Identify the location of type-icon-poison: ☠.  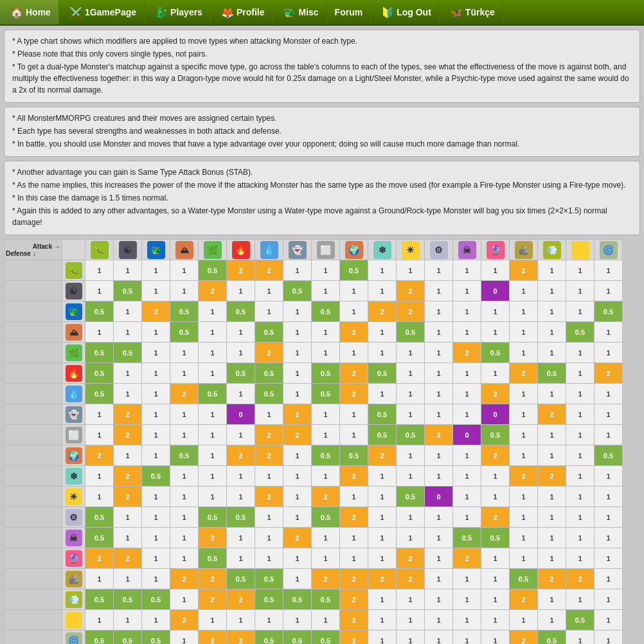
(467, 250).